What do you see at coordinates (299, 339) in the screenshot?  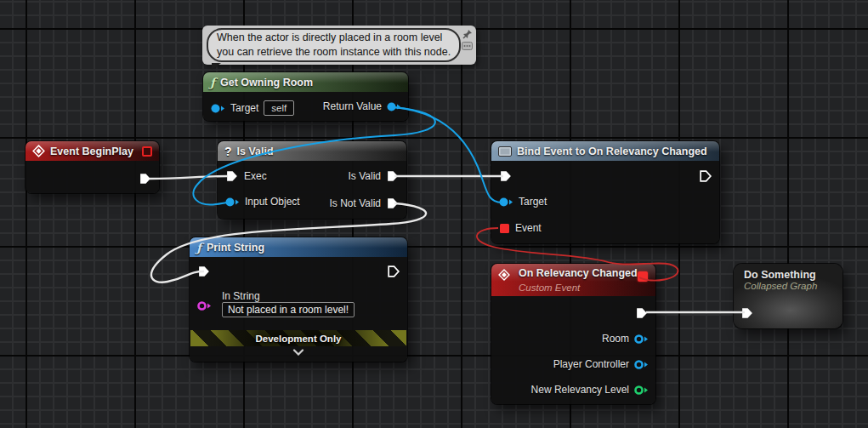 I see `development-only-label: Development Only` at bounding box center [299, 339].